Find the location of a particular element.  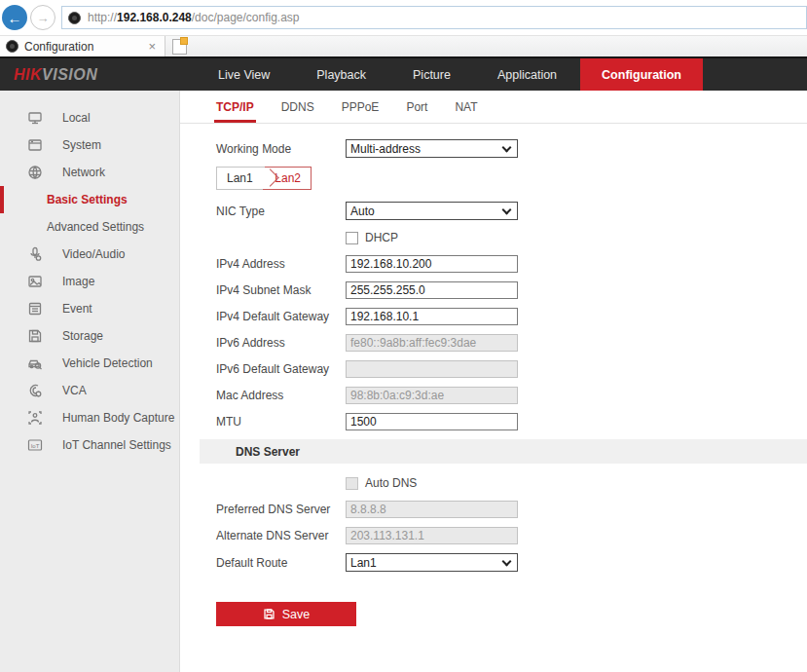

nic-type-label: NIC Type is located at coordinates (280, 211).